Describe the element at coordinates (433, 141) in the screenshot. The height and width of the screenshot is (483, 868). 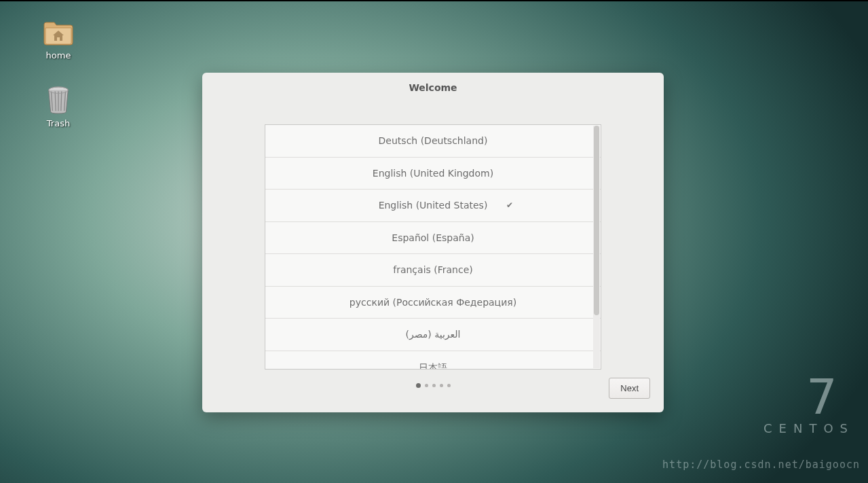
I see `language-label: Deutsch (Deutschland)` at that location.